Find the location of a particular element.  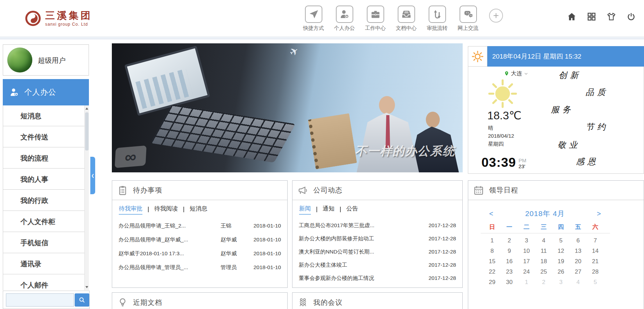

news-row: 澳大利亚的NND公司签订长期... 2017-12-28 is located at coordinates (377, 252).